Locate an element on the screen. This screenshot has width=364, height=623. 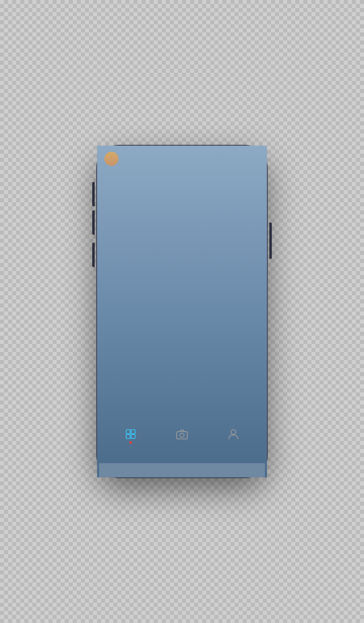
nav-camera is located at coordinates (182, 434).